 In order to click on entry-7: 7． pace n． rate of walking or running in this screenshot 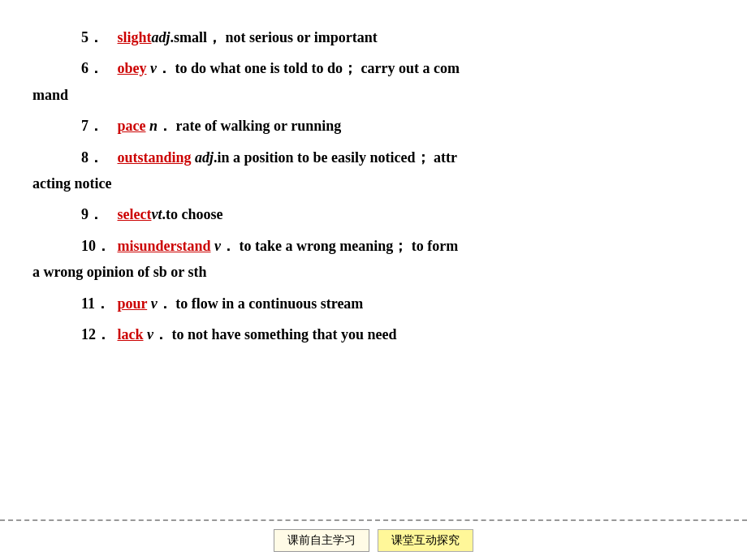, I will do `click(374, 126)`.